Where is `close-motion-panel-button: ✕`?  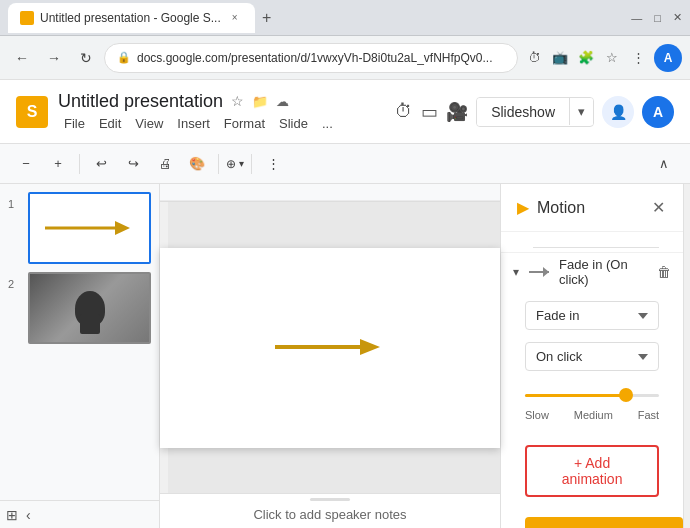 close-motion-panel-button: ✕ is located at coordinates (658, 208).